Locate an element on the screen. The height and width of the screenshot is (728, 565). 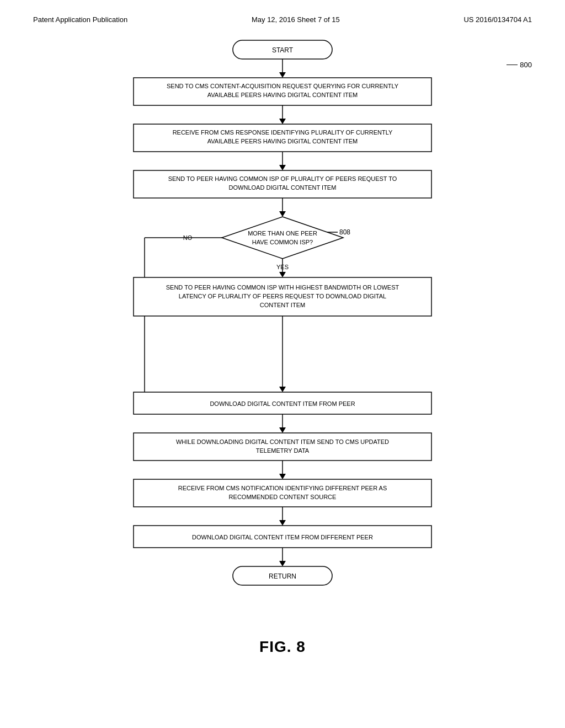
svg-text:DOWNLOAD DIGITAL CONTENT ITEM : DOWNLOAD DIGITAL CONTENT ITEM FROM DIFFE… is located at coordinates (282, 537).